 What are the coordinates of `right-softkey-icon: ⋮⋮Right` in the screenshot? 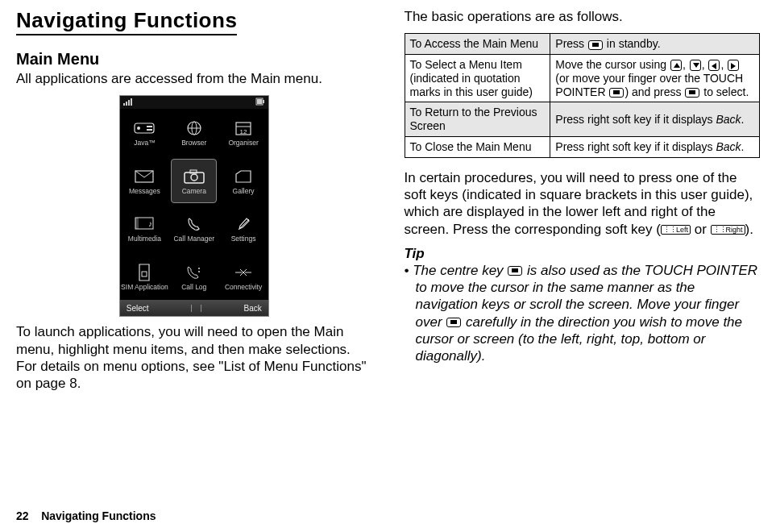 It's located at (728, 230).